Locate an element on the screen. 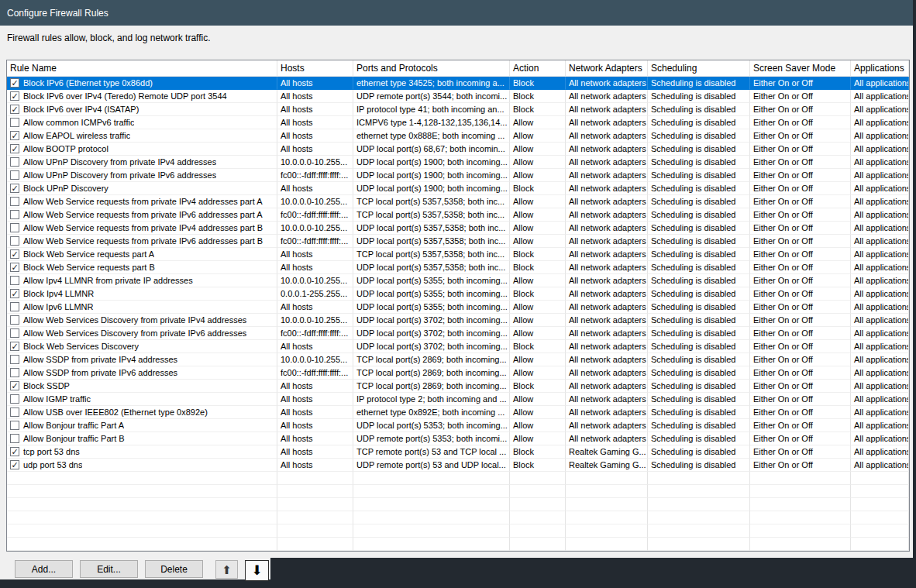 This screenshot has width=916, height=588. delete-button: Delete is located at coordinates (174, 569).